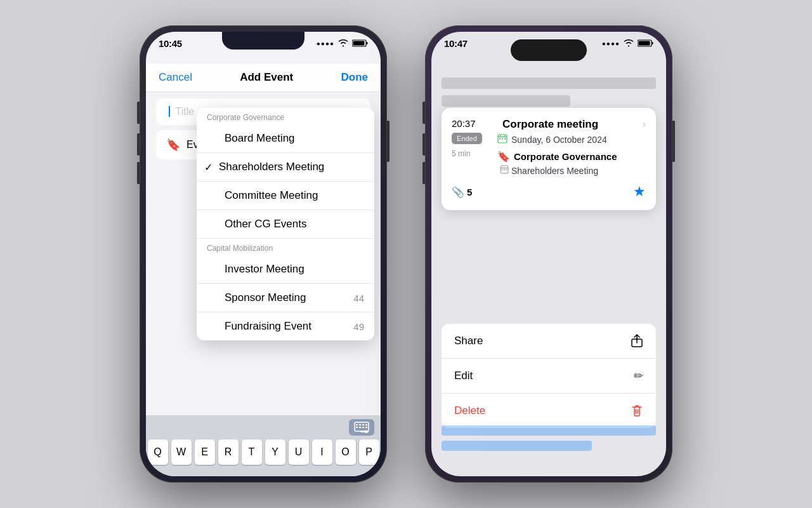 Image resolution: width=812 pixels, height=508 pixels. Describe the element at coordinates (360, 43) in the screenshot. I see `battery-icon` at that location.